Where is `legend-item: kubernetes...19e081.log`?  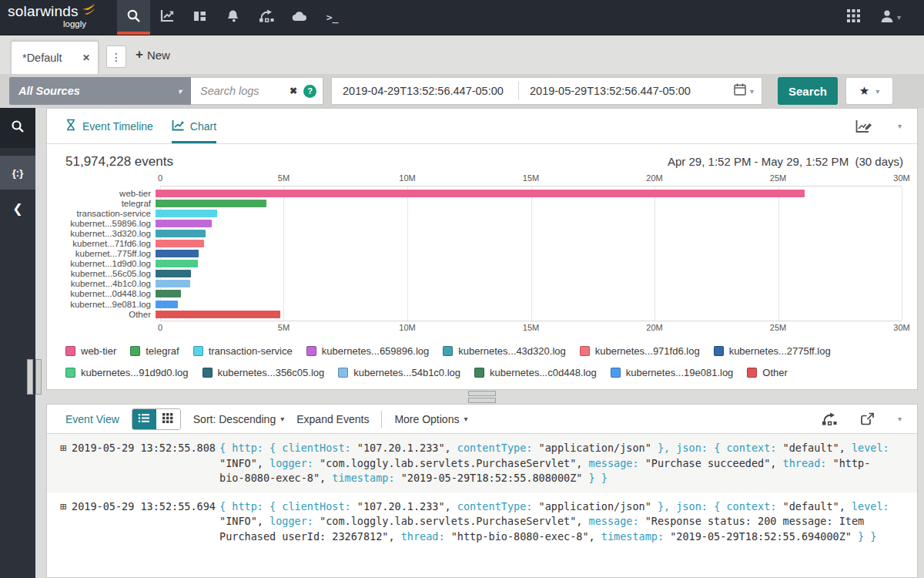
legend-item: kubernetes...19e081.log is located at coordinates (672, 373).